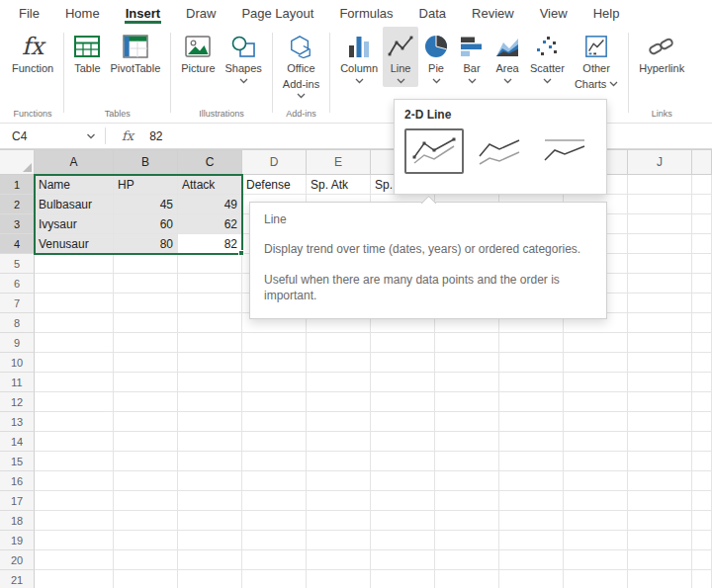  Describe the element at coordinates (661, 501) in the screenshot. I see `cell-J17` at that location.